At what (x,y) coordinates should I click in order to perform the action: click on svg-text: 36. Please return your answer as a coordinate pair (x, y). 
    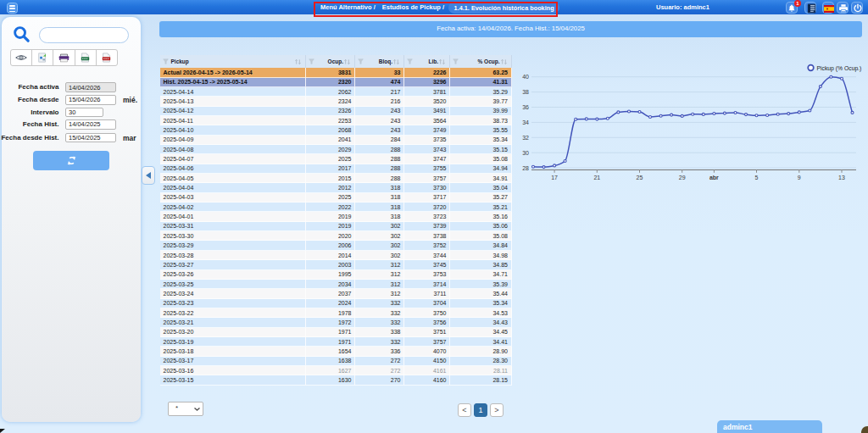
    Looking at the image, I should click on (526, 107).